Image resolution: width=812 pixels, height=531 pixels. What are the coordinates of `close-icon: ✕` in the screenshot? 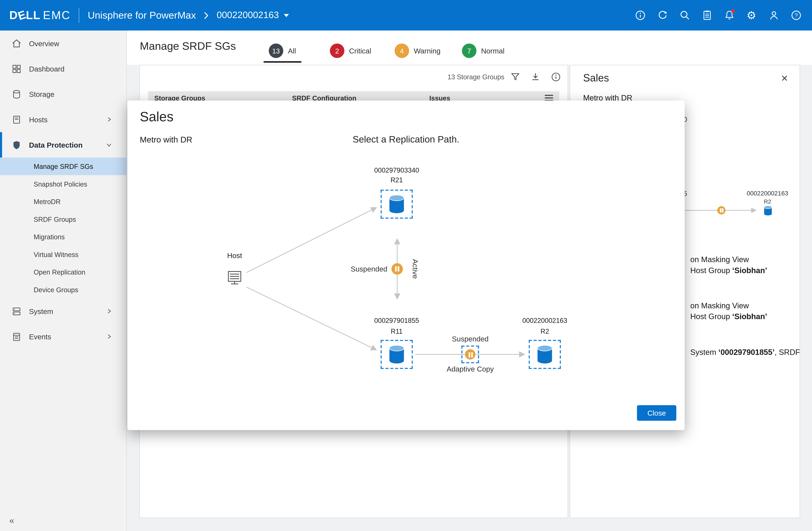 It's located at (785, 78).